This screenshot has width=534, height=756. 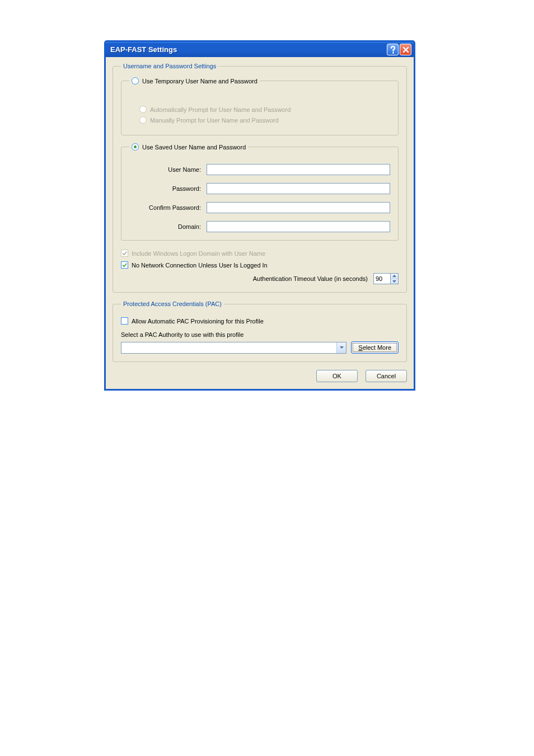 I want to click on include-domain-checkbox: Include Windows Logon Domain with User N…, so click(x=260, y=253).